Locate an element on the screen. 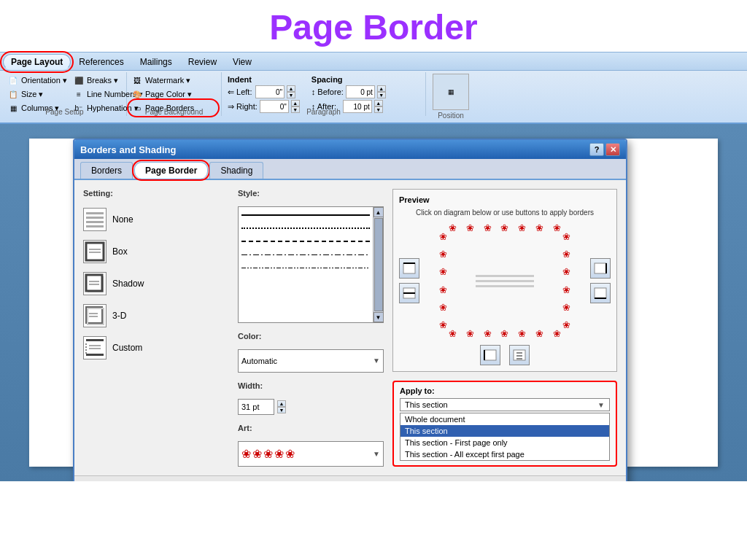 The width and height of the screenshot is (747, 560). tab-page-layout: Page Layout is located at coordinates (36, 62).